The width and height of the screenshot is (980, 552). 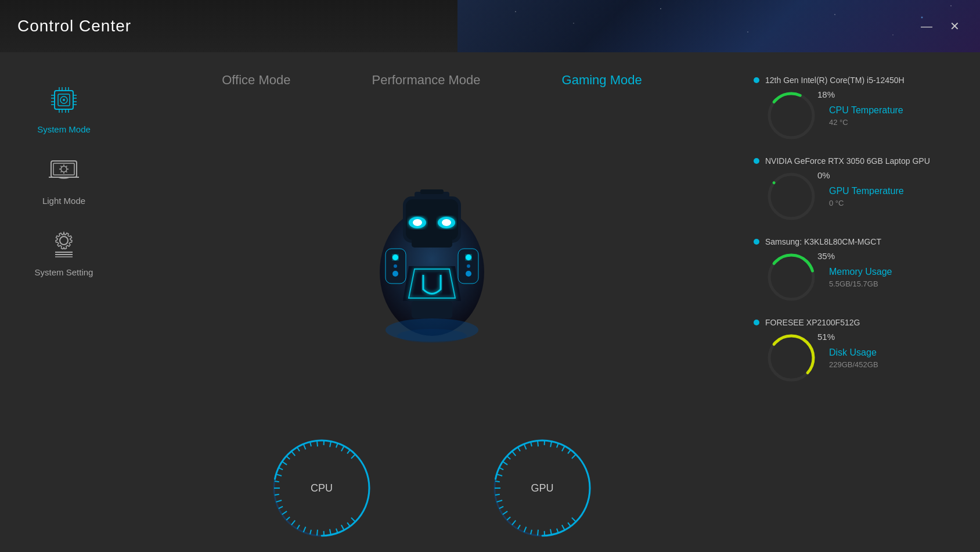 What do you see at coordinates (64, 180) in the screenshot?
I see `sidebar-item-light-mode: Light Mode` at bounding box center [64, 180].